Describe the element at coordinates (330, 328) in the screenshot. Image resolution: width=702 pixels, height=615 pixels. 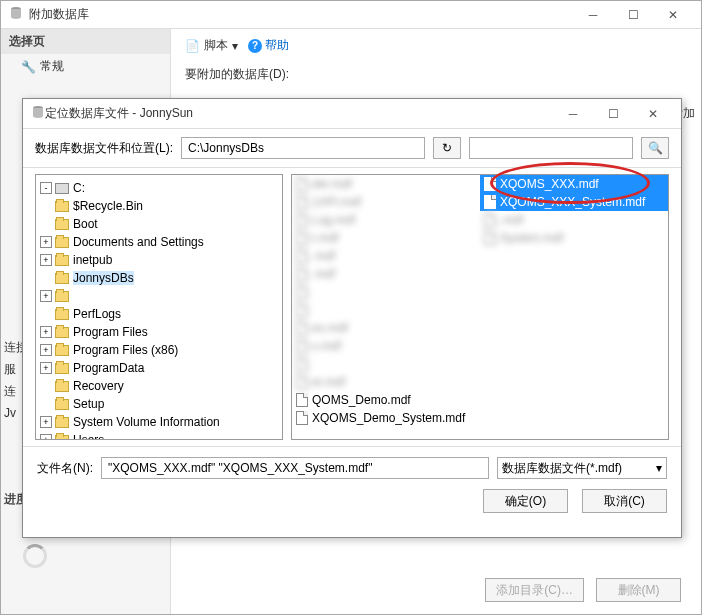
I see `file-label: es.mdf` at that location.